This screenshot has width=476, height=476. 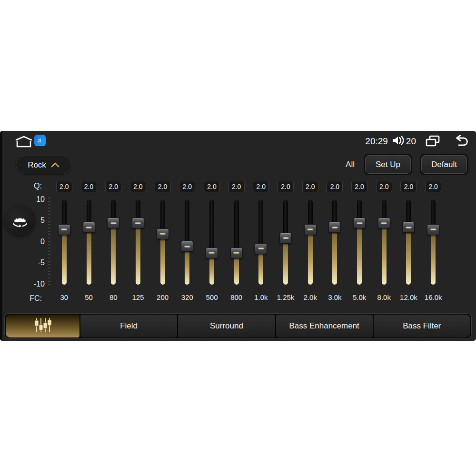 I want to click on eq-band-column: 2.0 50, so click(x=89, y=245).